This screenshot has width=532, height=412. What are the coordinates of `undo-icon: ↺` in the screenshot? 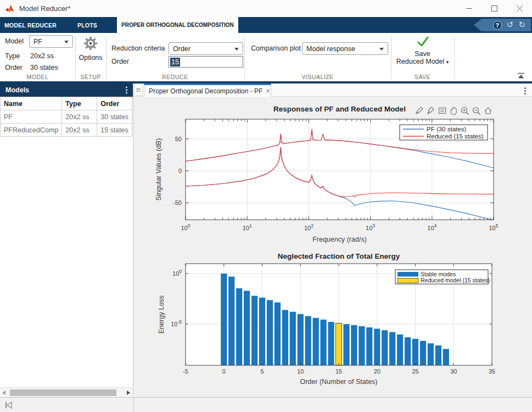 It's located at (511, 25).